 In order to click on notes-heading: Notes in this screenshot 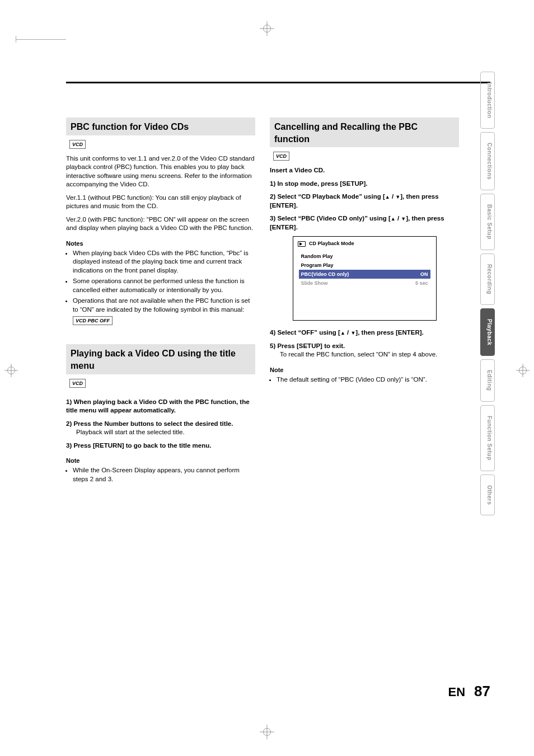, I will do `click(161, 244)`.